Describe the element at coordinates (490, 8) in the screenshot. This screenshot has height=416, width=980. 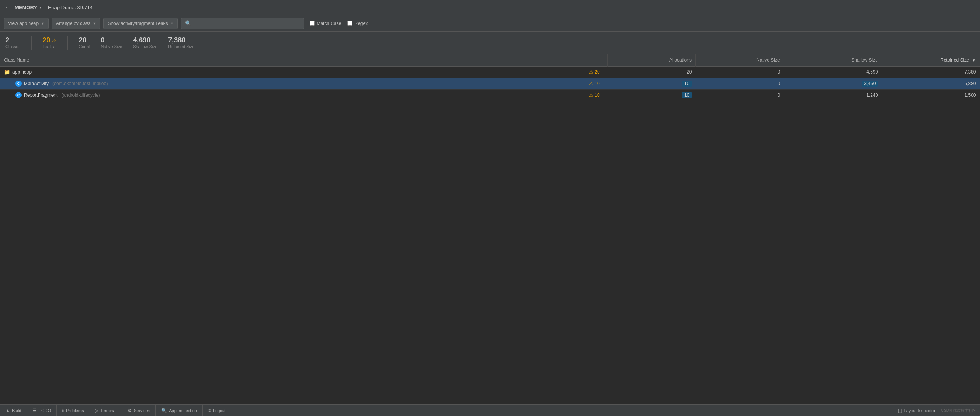
I see `title-bar: ← MEMORY ▼ Heap Dump: 39.714` at that location.